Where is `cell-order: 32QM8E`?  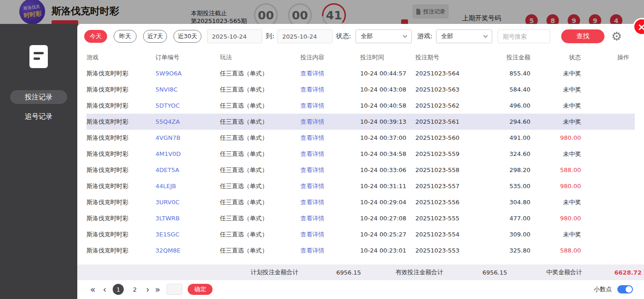
cell-order: 32QM8E is located at coordinates (188, 250).